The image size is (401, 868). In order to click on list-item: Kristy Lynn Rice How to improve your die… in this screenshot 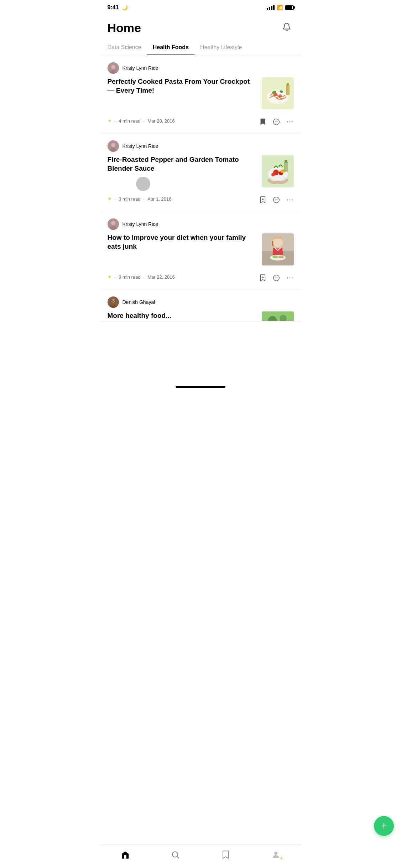, I will do `click(201, 250)`.